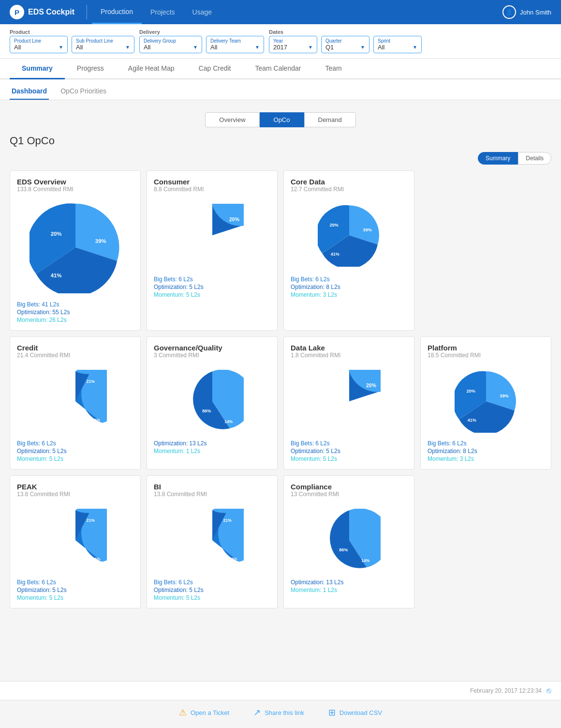 This screenshot has height=728, width=561. I want to click on card-peak-subtitle: 13.8 Committed RMI, so click(75, 494).